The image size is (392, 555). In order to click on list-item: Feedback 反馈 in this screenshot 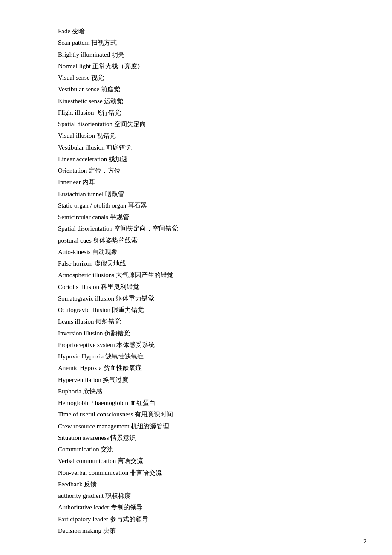, I will do `click(196, 484)`.